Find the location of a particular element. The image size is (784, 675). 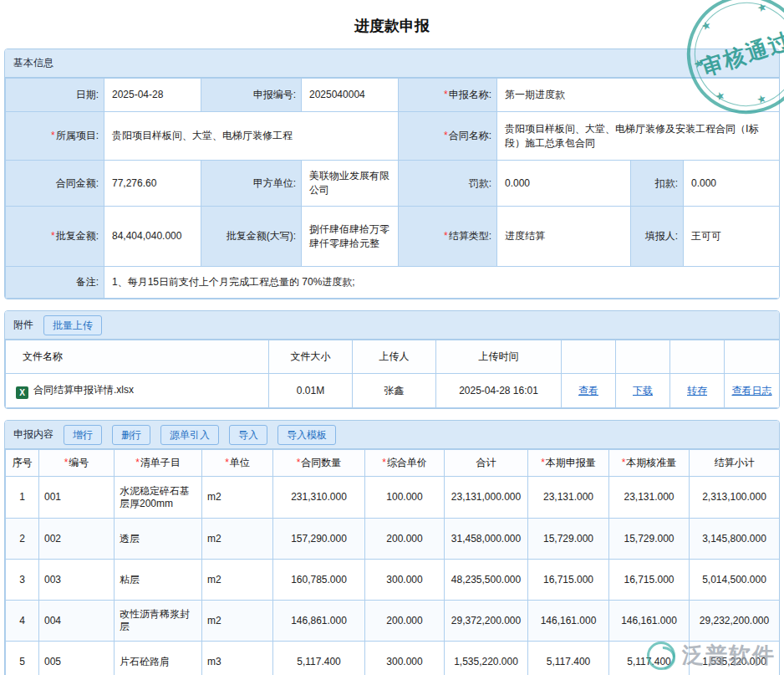

cell-code: 001 is located at coordinates (77, 498).